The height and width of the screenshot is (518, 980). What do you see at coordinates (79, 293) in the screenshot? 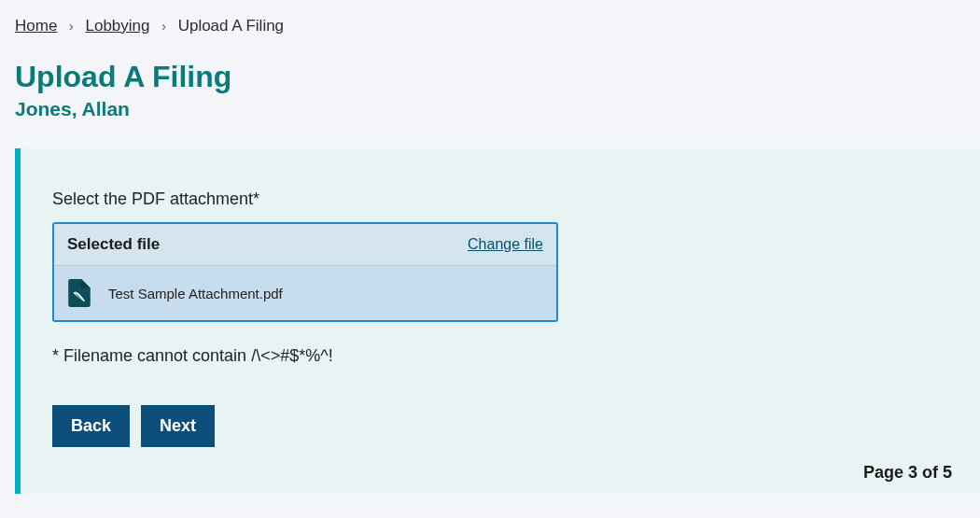
I see `pdf-file-icon` at bounding box center [79, 293].